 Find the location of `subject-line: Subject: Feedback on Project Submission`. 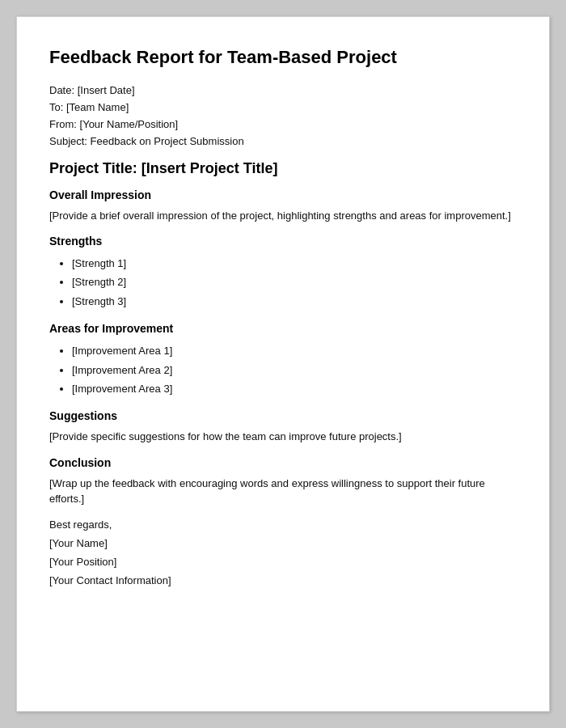

subject-line: Subject: Feedback on Project Submission is located at coordinates (283, 141).